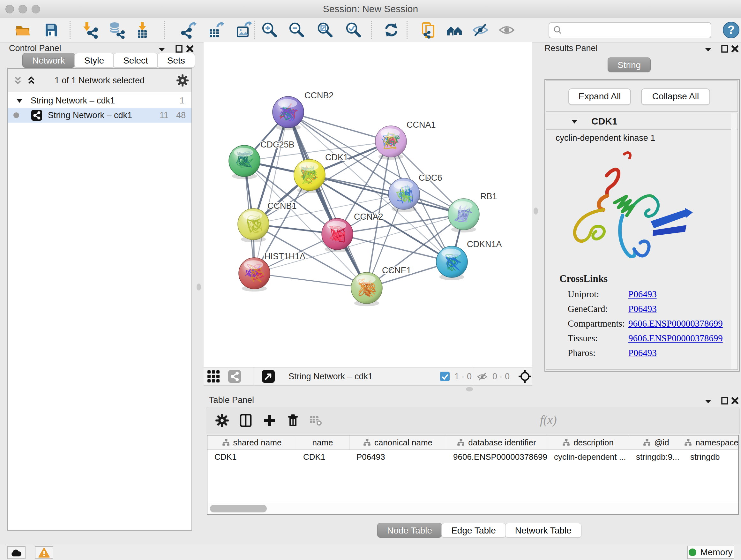 The height and width of the screenshot is (560, 741). What do you see at coordinates (409, 530) in the screenshot?
I see `tab-node-table: Node Table` at bounding box center [409, 530].